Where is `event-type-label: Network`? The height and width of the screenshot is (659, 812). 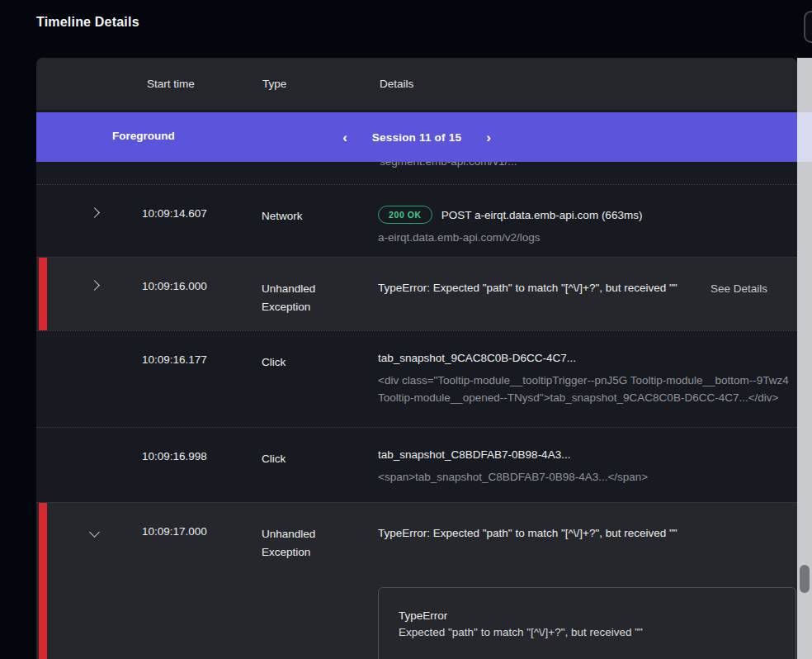 event-type-label: Network is located at coordinates (303, 216).